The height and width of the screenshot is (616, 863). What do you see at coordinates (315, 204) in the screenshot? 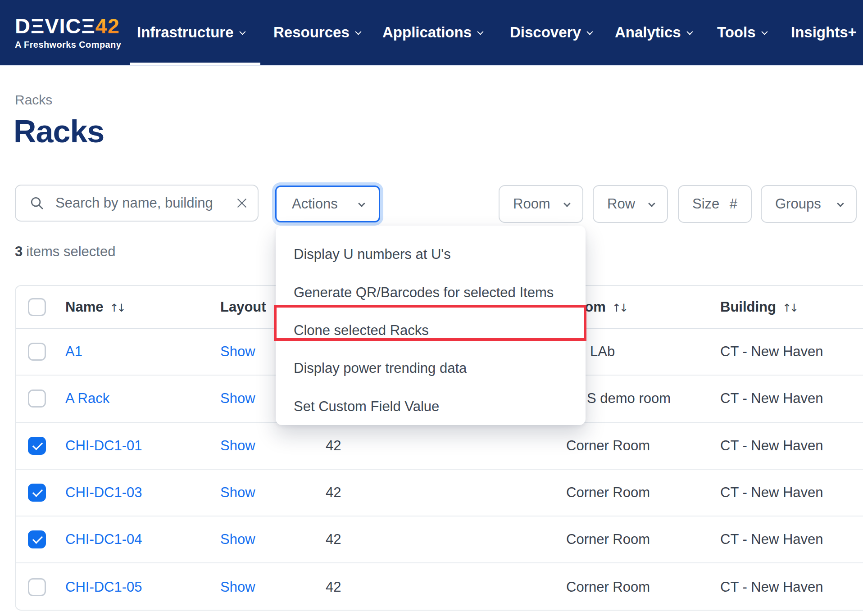
I see `actions-button-label: Actions` at bounding box center [315, 204].